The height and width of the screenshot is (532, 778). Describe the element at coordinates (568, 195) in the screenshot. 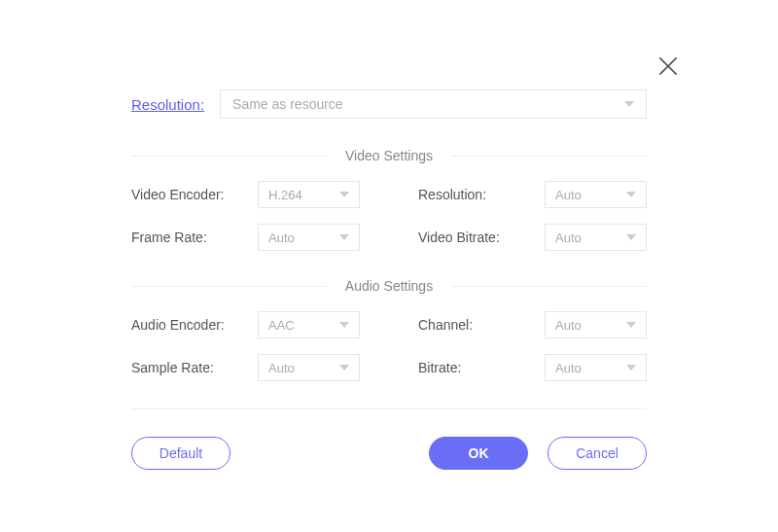

I see `video-resolution-value: Auto` at that location.